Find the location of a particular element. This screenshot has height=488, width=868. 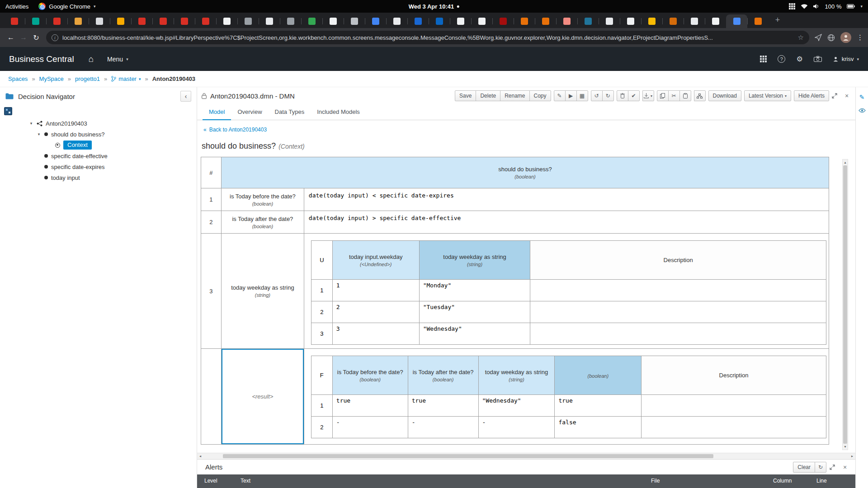

input-column-header: is Today before the date? (boolean) is located at coordinates (371, 375).